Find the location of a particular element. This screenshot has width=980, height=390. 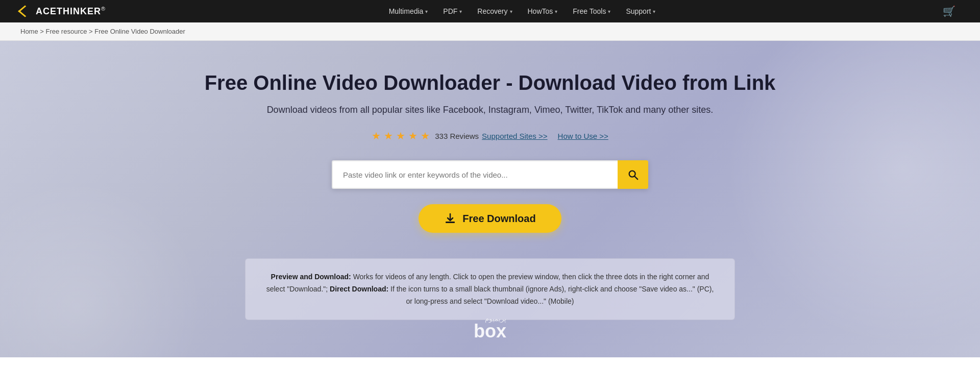

nav-pdf: PDF ▾ is located at coordinates (452, 11).